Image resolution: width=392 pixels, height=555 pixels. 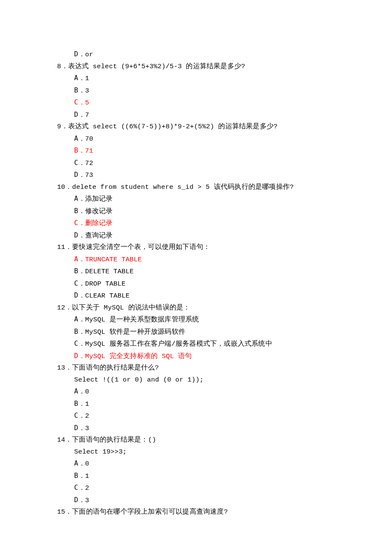 I want to click on question-number: 15．, so click(x=65, y=512).